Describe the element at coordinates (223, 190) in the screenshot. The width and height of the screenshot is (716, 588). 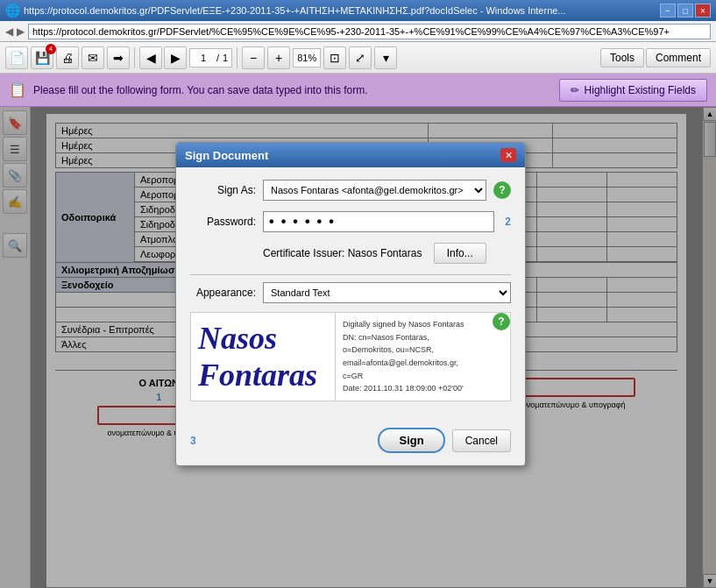
I see `sign-as-label: Sign As:` at that location.